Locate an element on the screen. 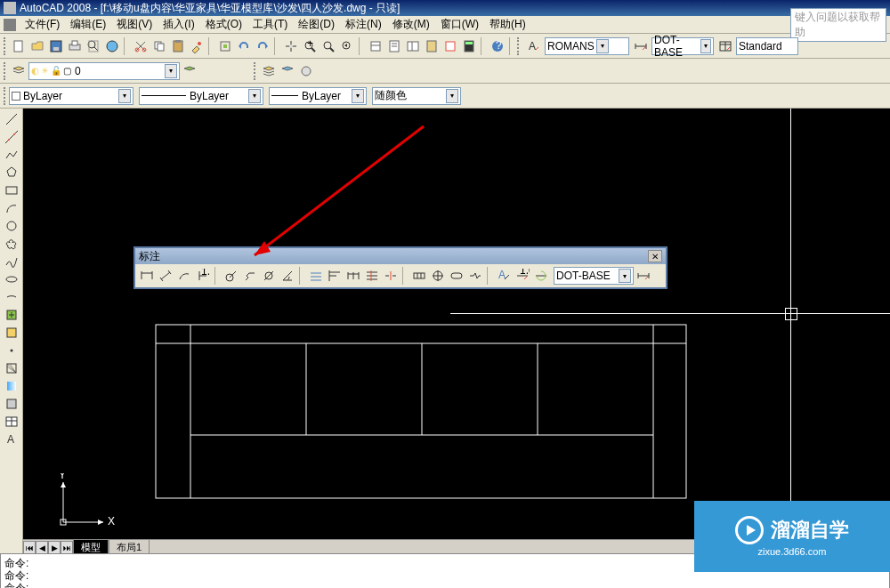  zoom-realtime-button: + is located at coordinates (310, 46).